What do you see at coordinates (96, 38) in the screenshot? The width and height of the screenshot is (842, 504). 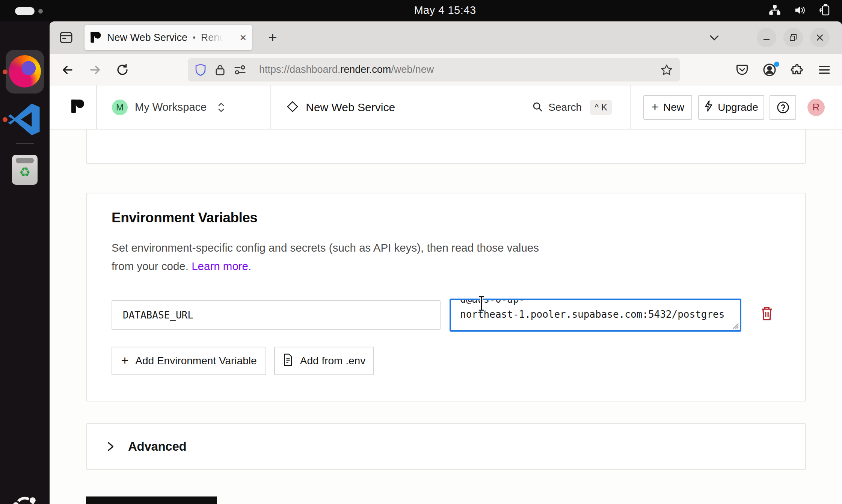 I see `tab-favicon-render` at bounding box center [96, 38].